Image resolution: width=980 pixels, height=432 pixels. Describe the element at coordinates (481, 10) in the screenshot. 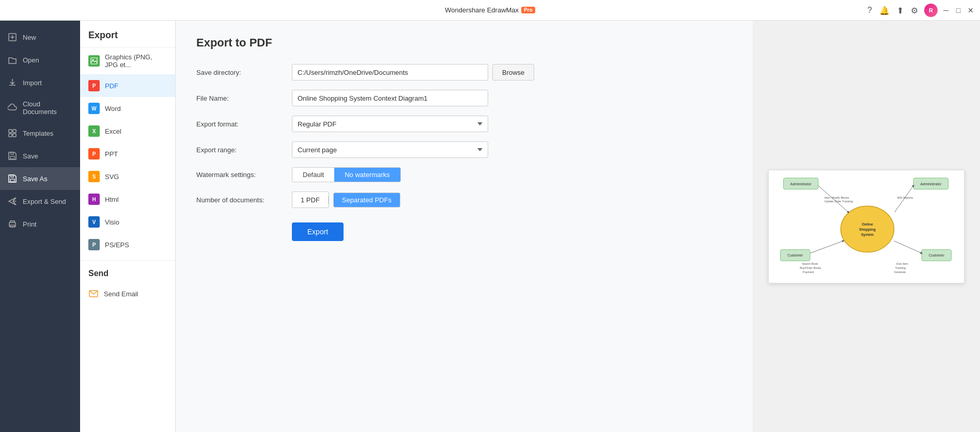

I see `app-title: Wondershare EdrawMax` at that location.